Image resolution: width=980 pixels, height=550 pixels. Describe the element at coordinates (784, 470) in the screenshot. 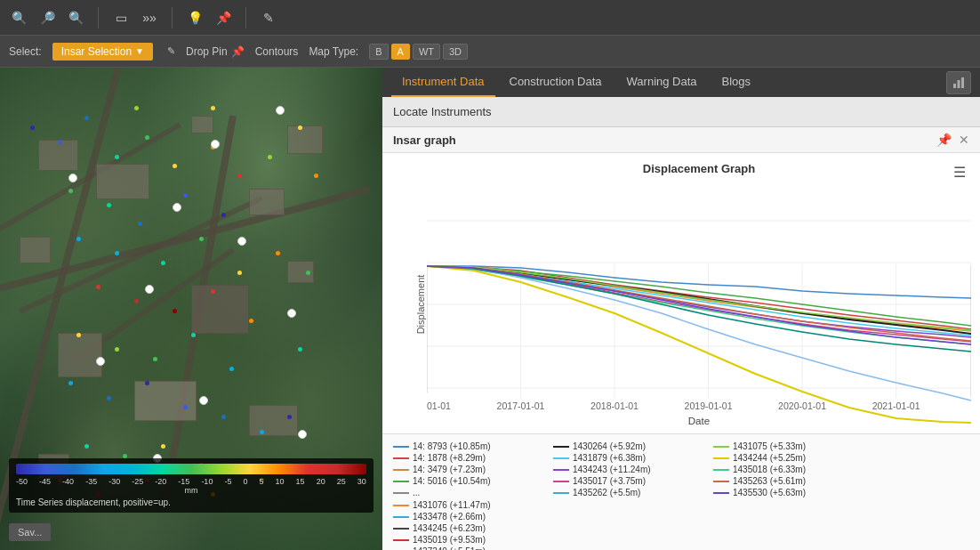

I see `legend-col-3: 1431075 (+5.33m) 1434244 (+5.25m) 143501…` at that location.